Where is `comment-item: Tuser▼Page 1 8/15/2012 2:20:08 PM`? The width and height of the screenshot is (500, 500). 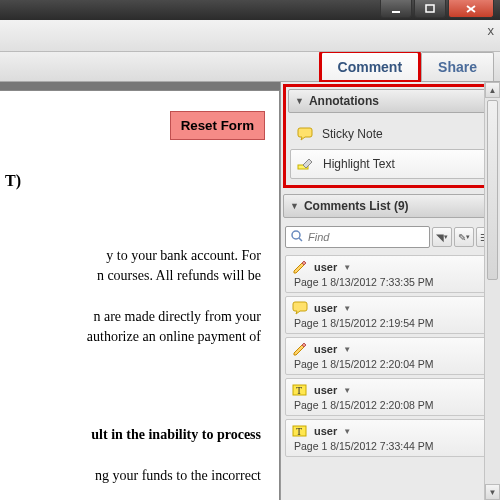
comment-item: Tuser▼Page 1 8/15/2012 2:20:08 PM is located at coordinates (390, 397).